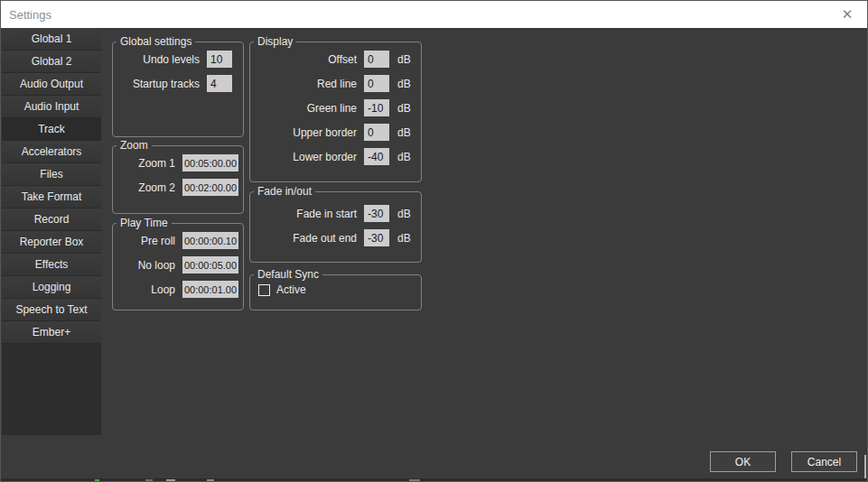 The image size is (868, 482). What do you see at coordinates (51, 130) in the screenshot?
I see `sidebar-item-track: Track` at bounding box center [51, 130].